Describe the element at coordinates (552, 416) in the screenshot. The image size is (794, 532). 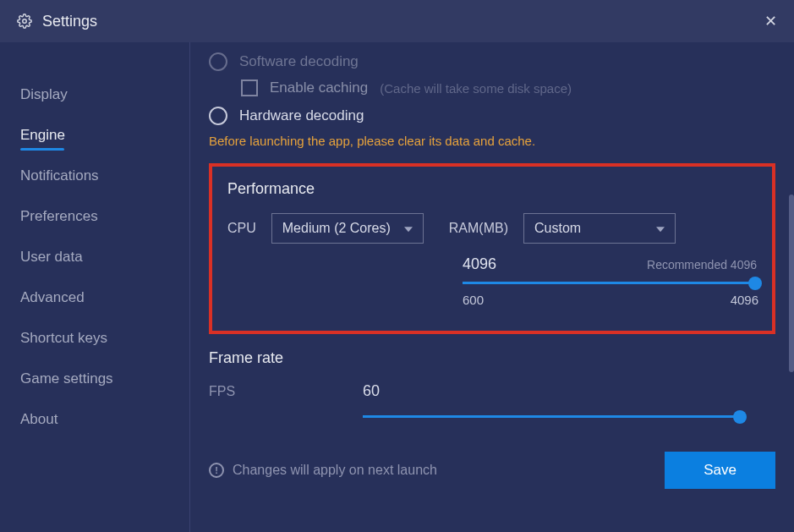
I see `fps-slider` at that location.